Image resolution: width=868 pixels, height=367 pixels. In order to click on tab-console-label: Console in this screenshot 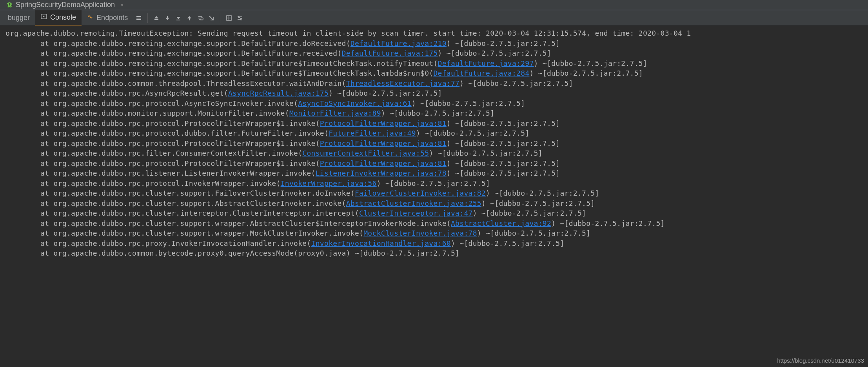, I will do `click(63, 17)`.